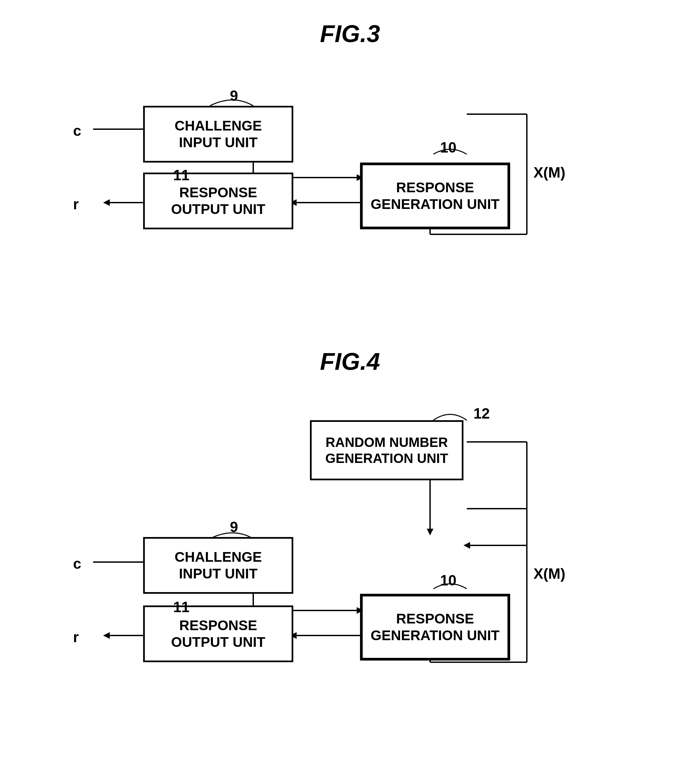 This screenshot has width=700, height=766. Describe the element at coordinates (76, 204) in the screenshot. I see `fig3-label-r: r` at that location.